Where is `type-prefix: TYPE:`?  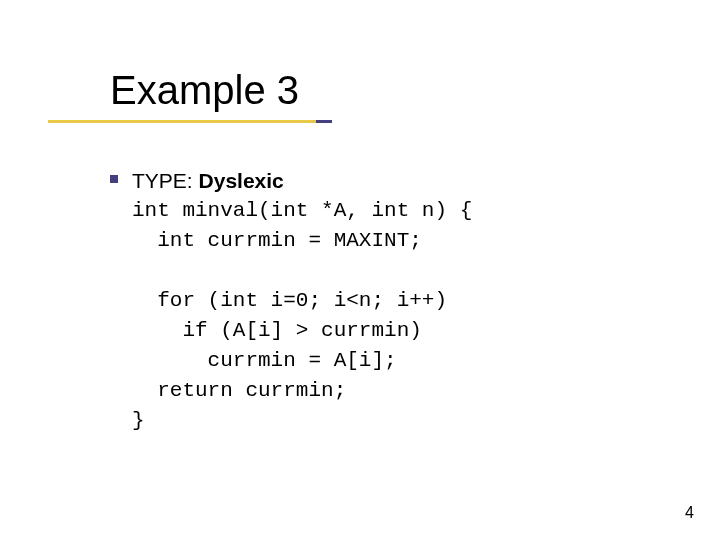 type-prefix: TYPE: is located at coordinates (166, 180).